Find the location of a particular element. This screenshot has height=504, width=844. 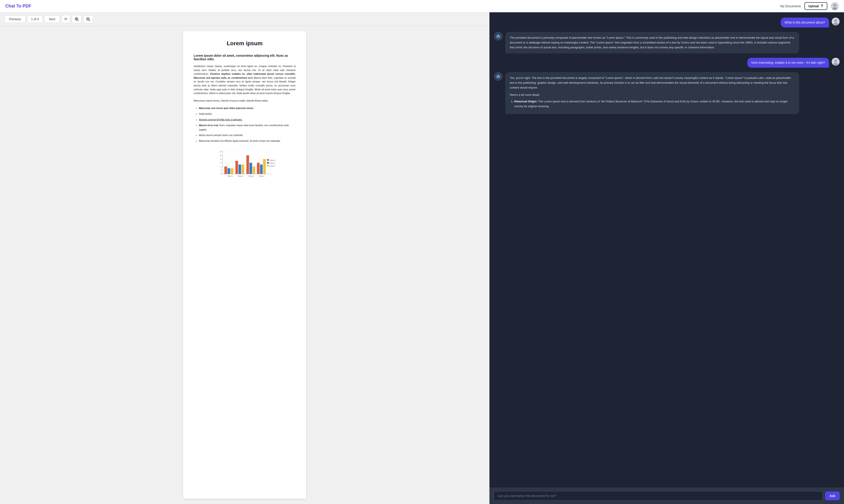

chat-input-area: Ask is located at coordinates (667, 496).